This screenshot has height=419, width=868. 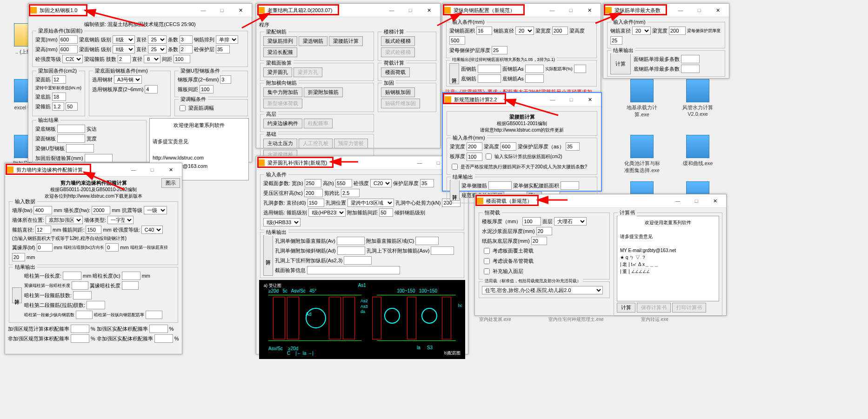 I want to click on window-title: 梁纵筋单排最大条数, so click(x=643, y=10).